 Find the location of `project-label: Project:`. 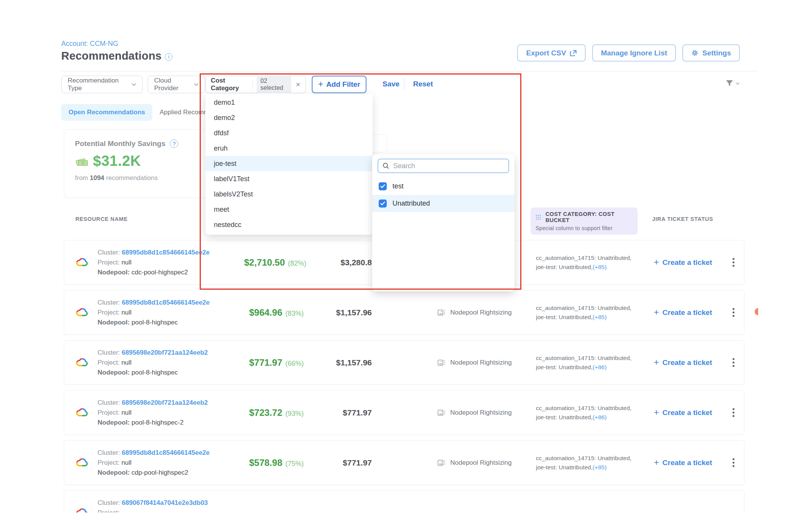

project-label: Project: is located at coordinates (109, 362).